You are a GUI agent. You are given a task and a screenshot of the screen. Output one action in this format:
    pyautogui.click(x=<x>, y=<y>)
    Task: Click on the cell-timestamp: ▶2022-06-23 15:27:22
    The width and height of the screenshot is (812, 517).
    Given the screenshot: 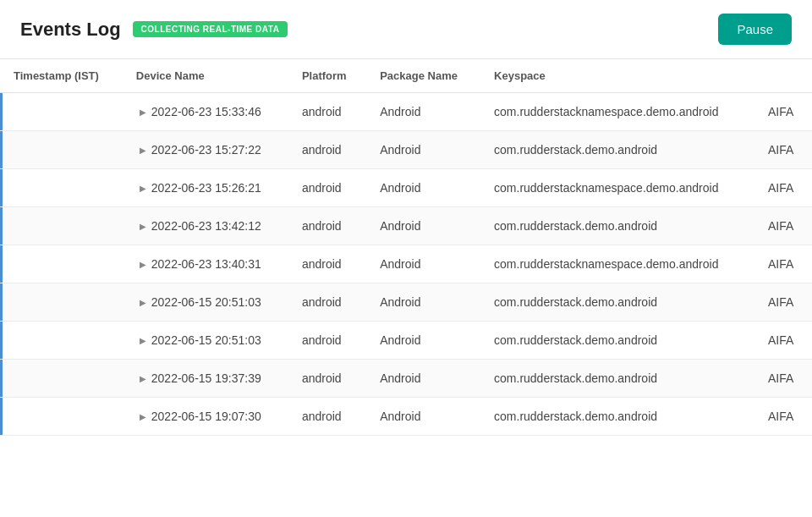 What is the action you would take?
    pyautogui.click(x=206, y=151)
    